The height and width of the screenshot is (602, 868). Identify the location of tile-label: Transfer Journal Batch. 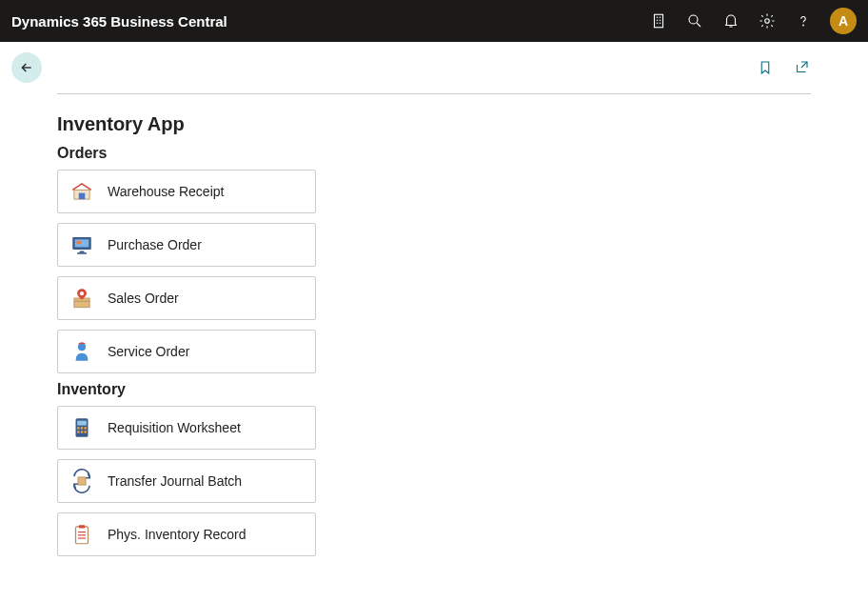
(175, 481).